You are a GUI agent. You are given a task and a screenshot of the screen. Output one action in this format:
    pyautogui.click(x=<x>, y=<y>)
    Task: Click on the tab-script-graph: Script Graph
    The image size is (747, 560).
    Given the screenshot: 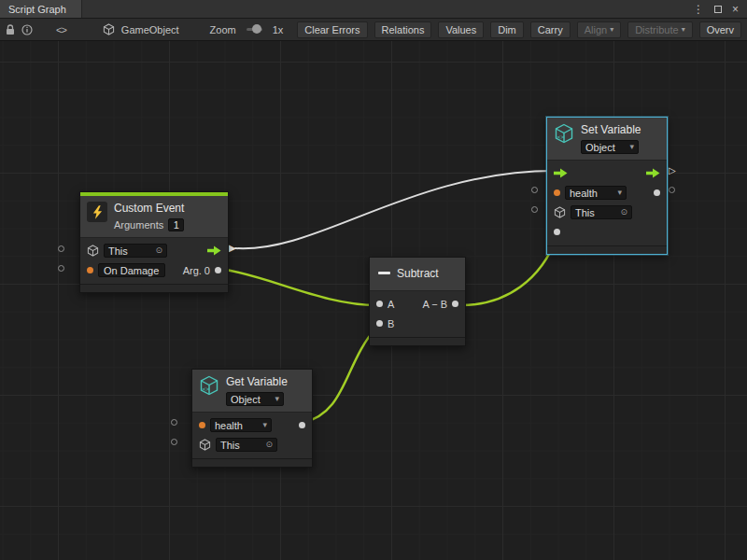 What is the action you would take?
    pyautogui.click(x=41, y=9)
    